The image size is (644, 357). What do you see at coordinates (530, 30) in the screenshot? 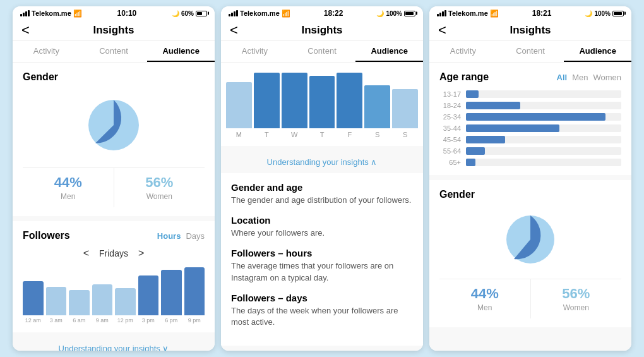
I see `nav-header-3: < Insights` at bounding box center [530, 30].